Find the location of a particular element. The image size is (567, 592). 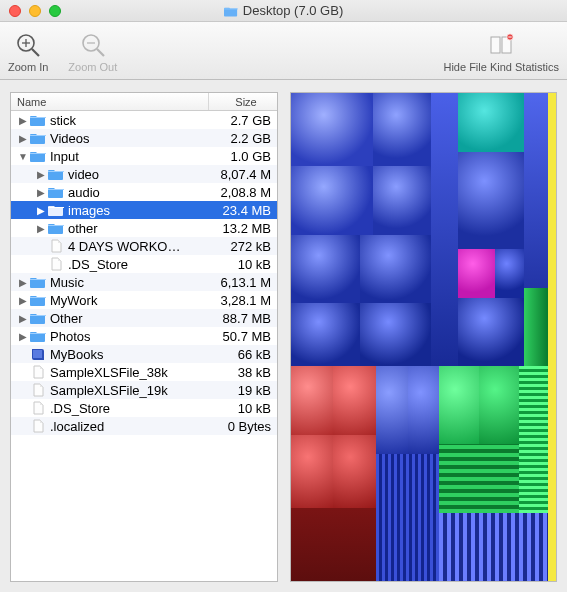

window-controls is located at coordinates (30, 11).